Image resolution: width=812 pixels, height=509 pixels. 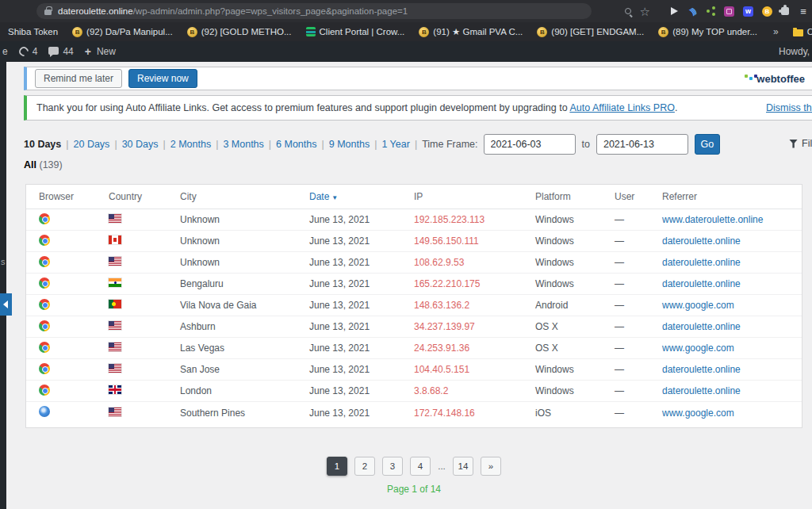 What do you see at coordinates (395, 144) in the screenshot?
I see `filter-range-link: 1 Year` at bounding box center [395, 144].